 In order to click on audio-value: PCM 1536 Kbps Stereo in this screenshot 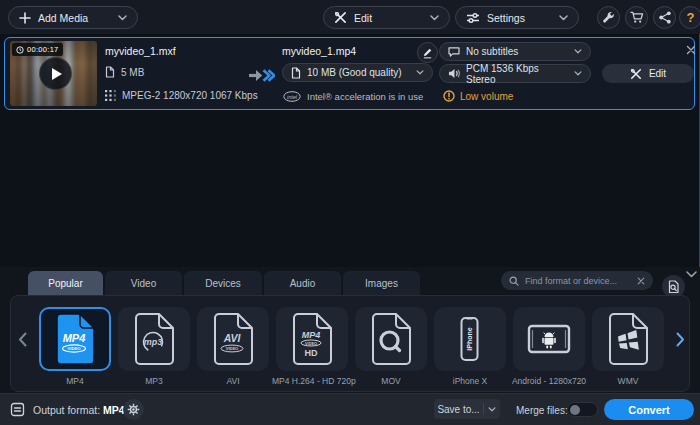, I will do `click(514, 74)`.